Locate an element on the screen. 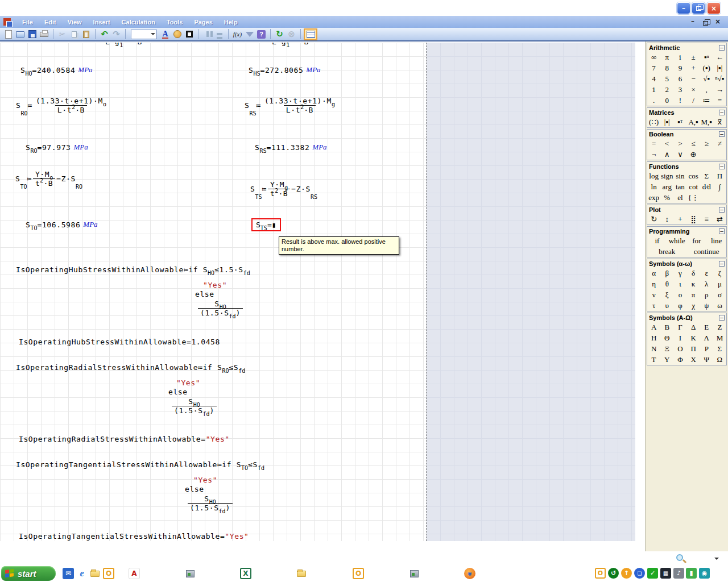 This screenshot has width=728, height=582. palette-button: → is located at coordinates (720, 90).